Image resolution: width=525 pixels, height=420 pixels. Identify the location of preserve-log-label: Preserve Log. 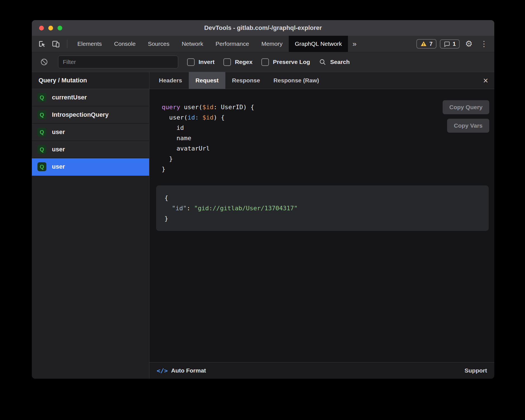
(292, 62).